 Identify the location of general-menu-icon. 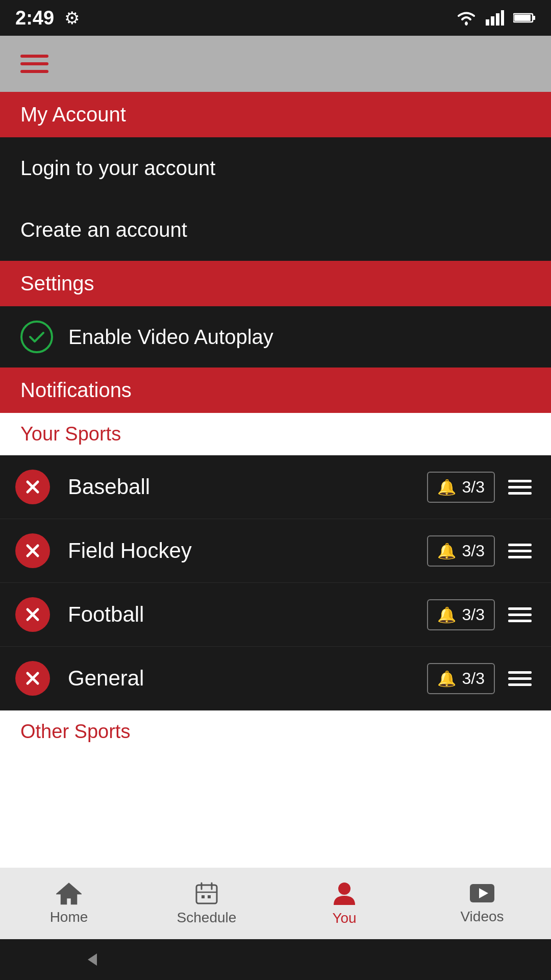
(520, 679).